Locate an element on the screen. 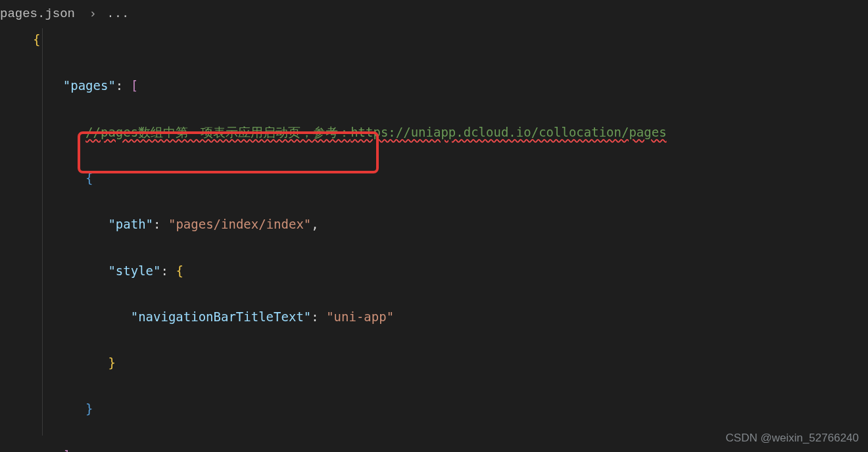  key-navtitle: "navigationBarTitleText" is located at coordinates (221, 317).